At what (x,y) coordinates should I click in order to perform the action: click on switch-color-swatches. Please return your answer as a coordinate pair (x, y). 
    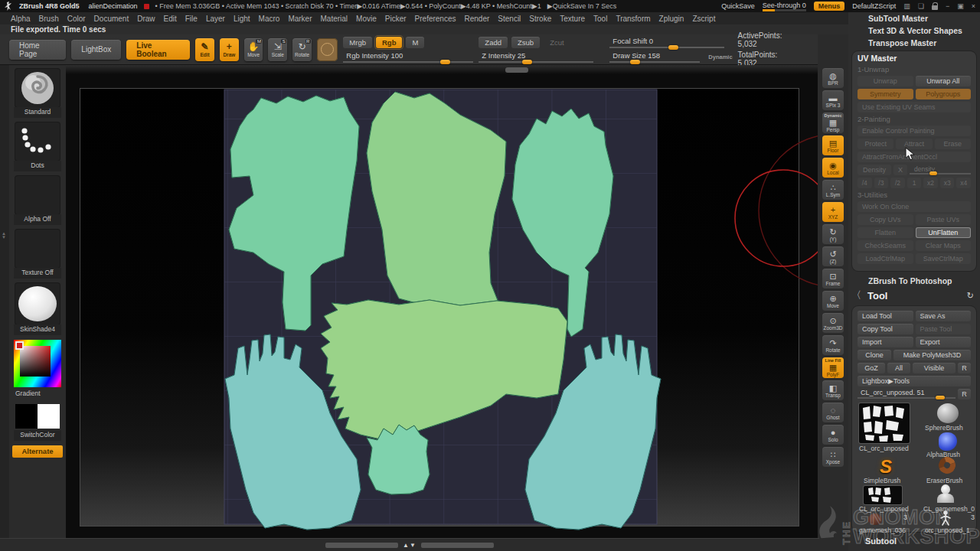
    Looking at the image, I should click on (38, 416).